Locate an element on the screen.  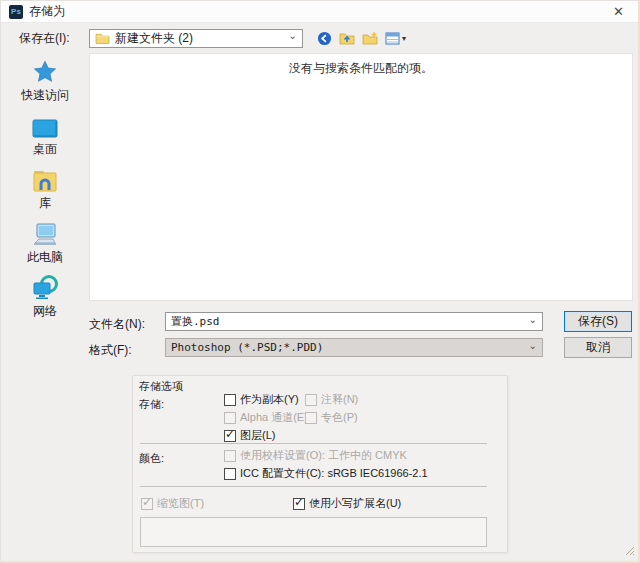
filename-input: 置换.psd ⌄ is located at coordinates (354, 322).